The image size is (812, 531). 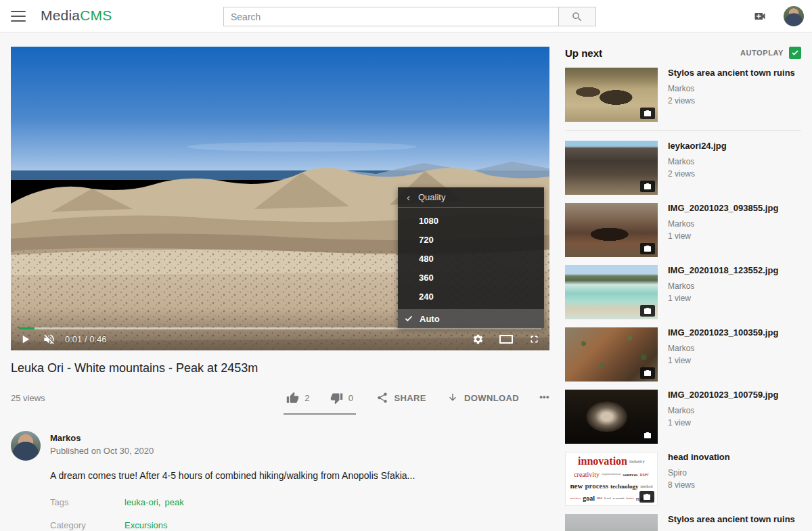 What do you see at coordinates (760, 16) in the screenshot?
I see `upload-media-icon` at bounding box center [760, 16].